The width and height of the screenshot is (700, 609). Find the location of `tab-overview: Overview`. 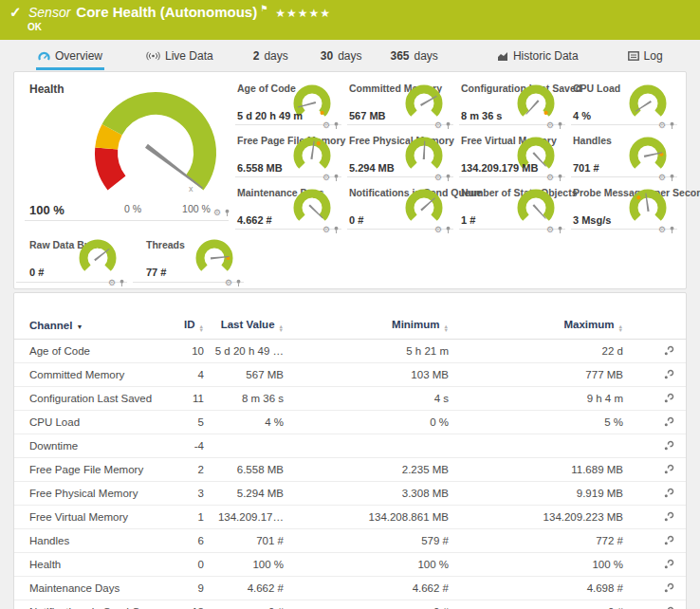

tab-overview: Overview is located at coordinates (70, 60).